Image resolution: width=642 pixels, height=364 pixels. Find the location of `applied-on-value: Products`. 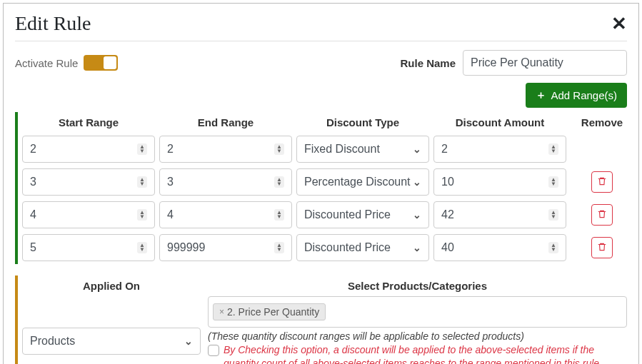

applied-on-value: Products is located at coordinates (53, 341).